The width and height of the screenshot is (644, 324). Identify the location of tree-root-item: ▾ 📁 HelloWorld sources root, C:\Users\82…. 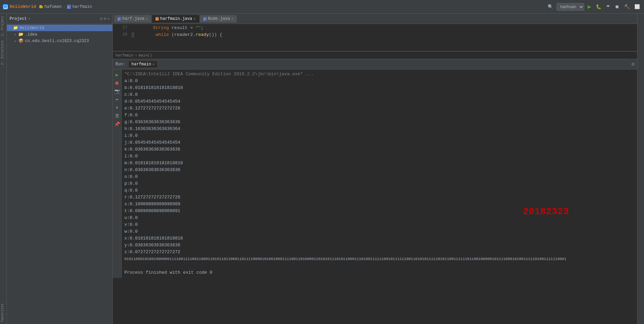
(59, 28).